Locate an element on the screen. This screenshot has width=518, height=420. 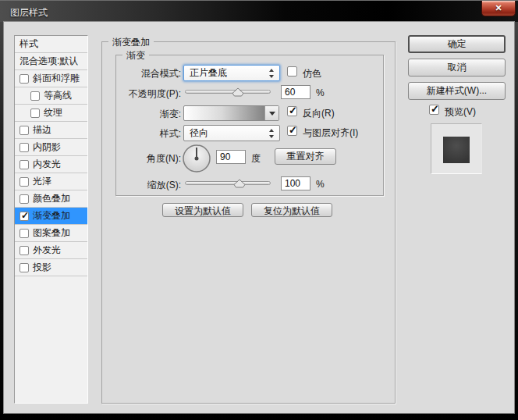
align-with-layer-label: 与图层对齐(I) is located at coordinates (331, 133).